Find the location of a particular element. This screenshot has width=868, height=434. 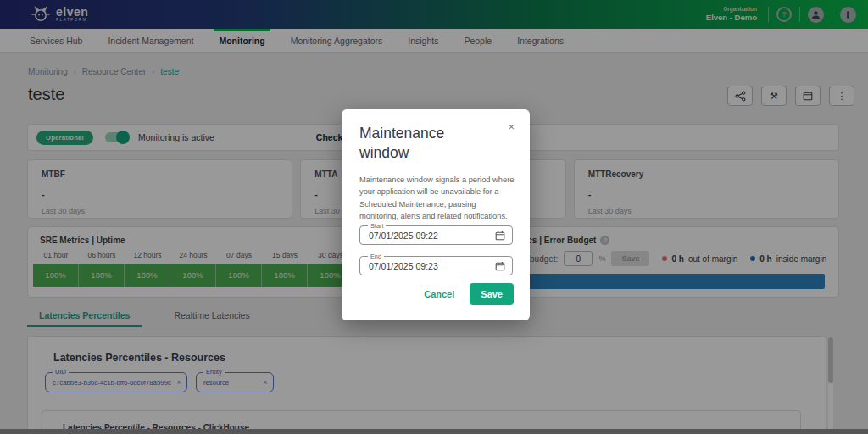

modal-title: Maintenance window is located at coordinates (423, 143).